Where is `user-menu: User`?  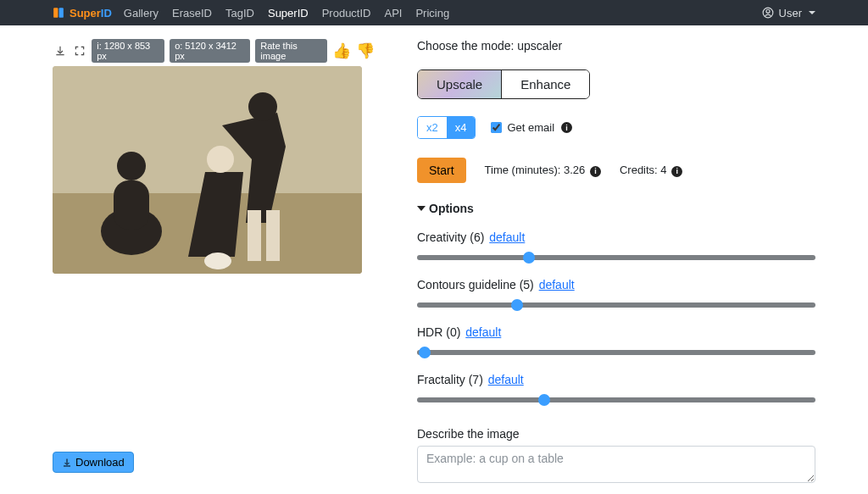 user-menu: User is located at coordinates (788, 14).